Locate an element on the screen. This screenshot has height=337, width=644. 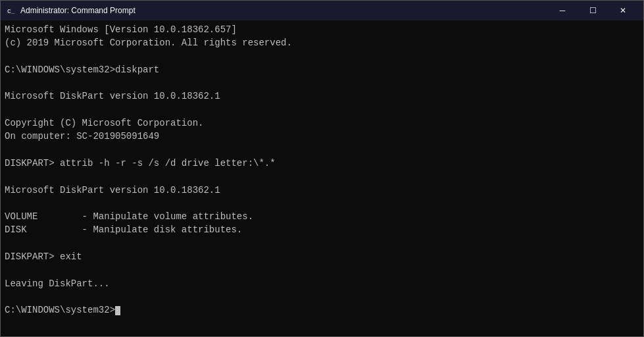
window-title: Administrator: Command Prompt is located at coordinates (284, 11).